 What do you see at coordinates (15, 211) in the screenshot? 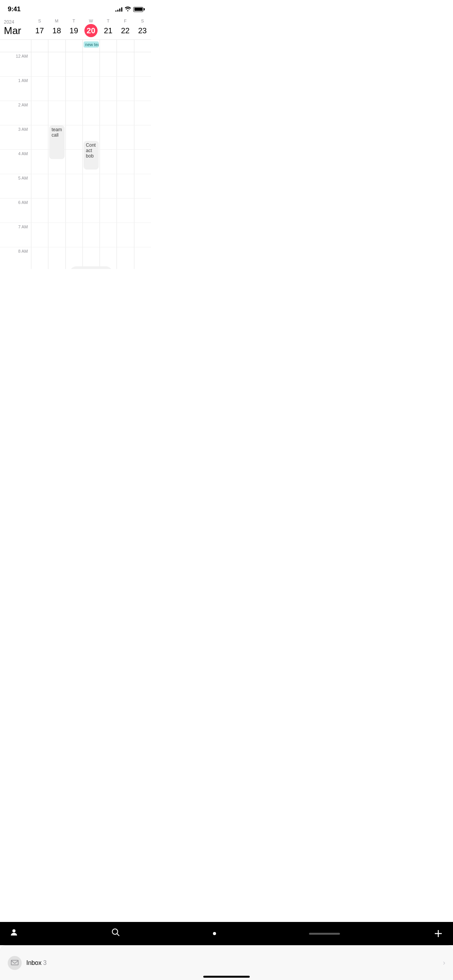
I see `time-label: 6 AM` at bounding box center [15, 211].